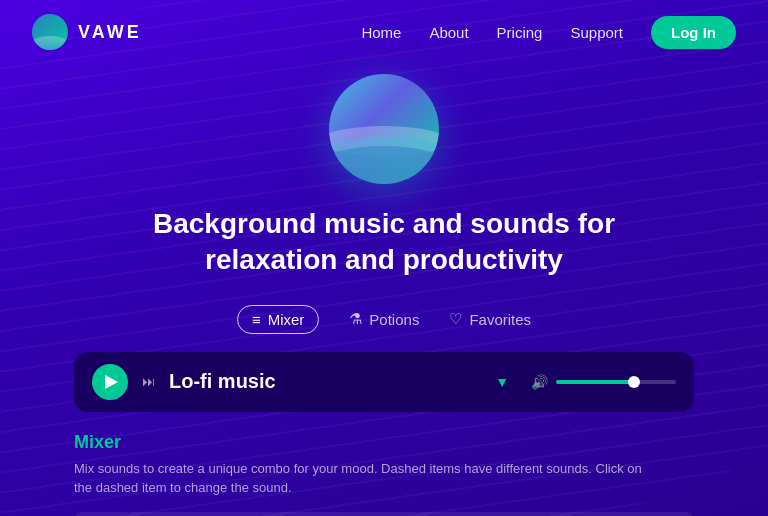 The image size is (768, 516). Describe the element at coordinates (694, 32) in the screenshot. I see `login-button: Log In` at that location.